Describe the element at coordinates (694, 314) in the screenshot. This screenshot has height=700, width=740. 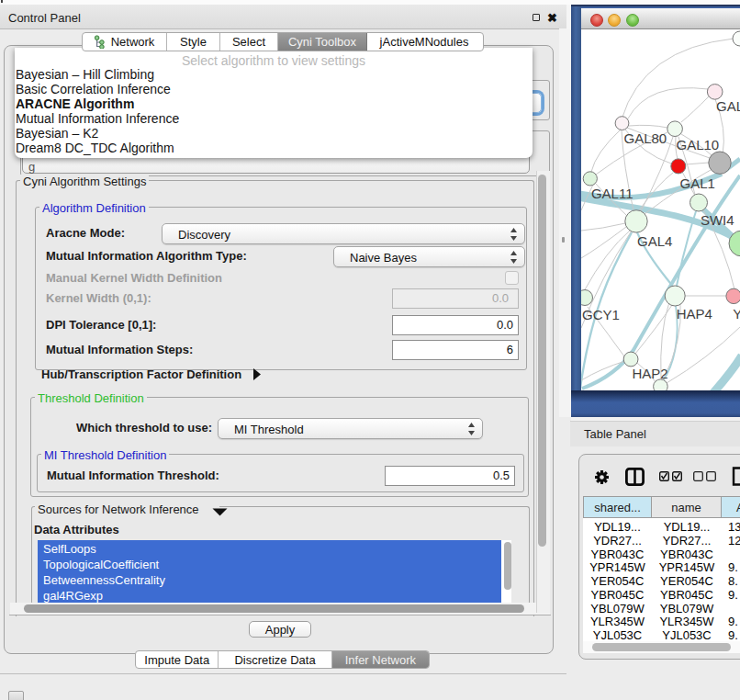
I see `svg-text: HAP4` at that location.